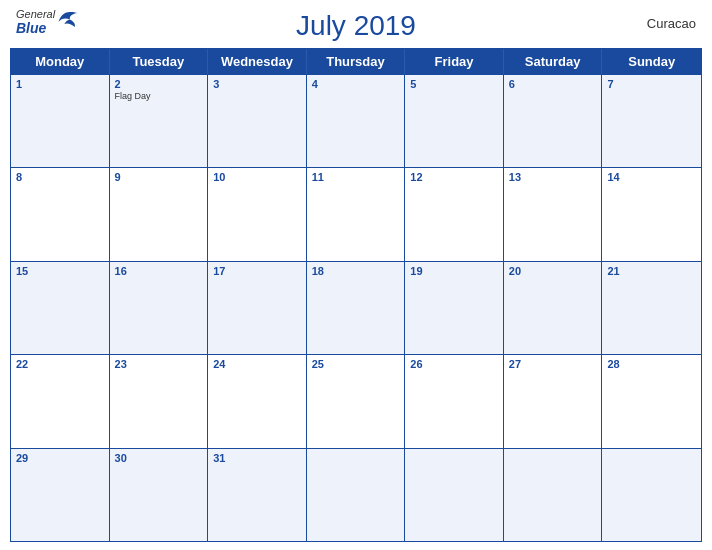  Describe the element at coordinates (160, 401) in the screenshot. I see `day-cell-23: 23` at that location.